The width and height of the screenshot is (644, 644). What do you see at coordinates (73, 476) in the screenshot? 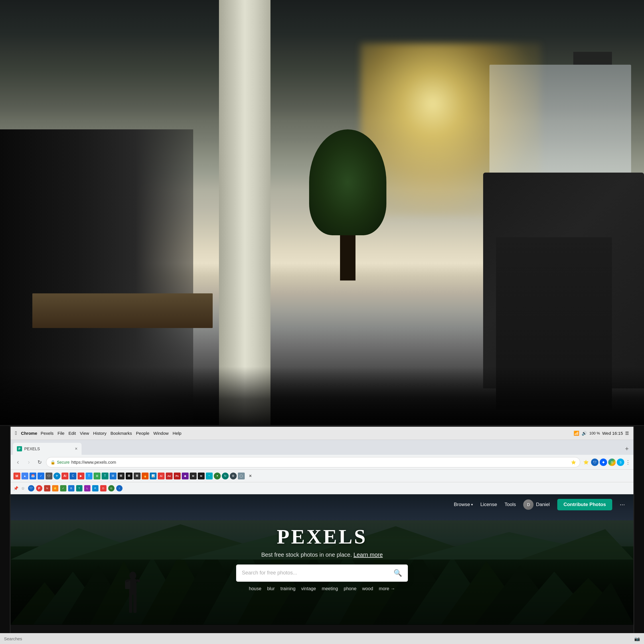
I see `ext-blue1: C` at bounding box center [73, 476].